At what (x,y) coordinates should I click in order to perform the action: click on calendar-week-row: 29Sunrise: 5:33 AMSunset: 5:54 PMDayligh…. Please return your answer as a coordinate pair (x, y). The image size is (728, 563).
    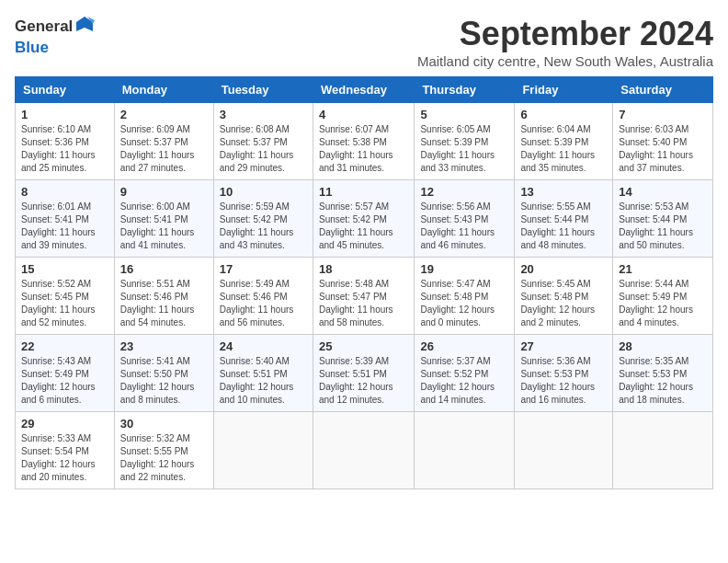
    Looking at the image, I should click on (364, 451).